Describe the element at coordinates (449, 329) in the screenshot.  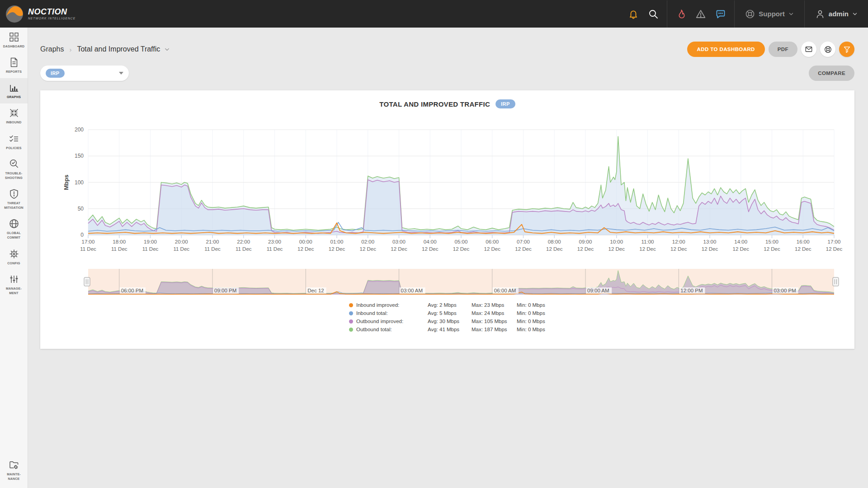
I see `legend-avg-value: Avg: 41 Mbps` at that location.